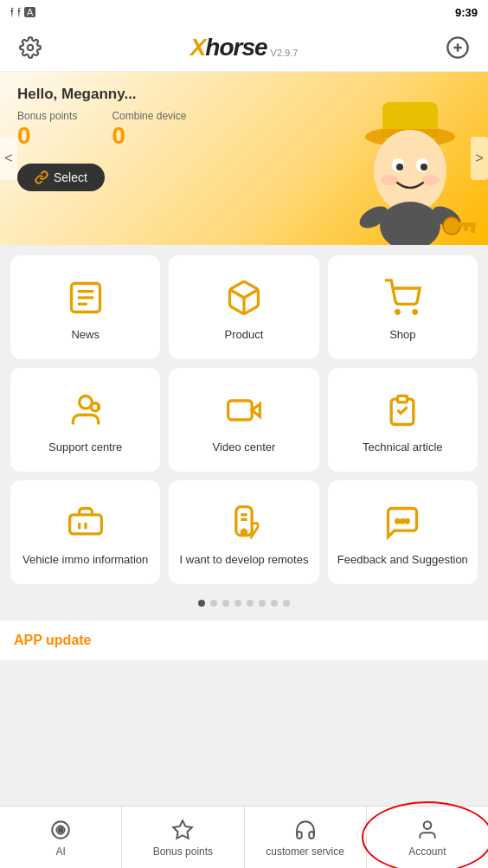  I want to click on tiktok-icon-2: 𝔣, so click(19, 12).